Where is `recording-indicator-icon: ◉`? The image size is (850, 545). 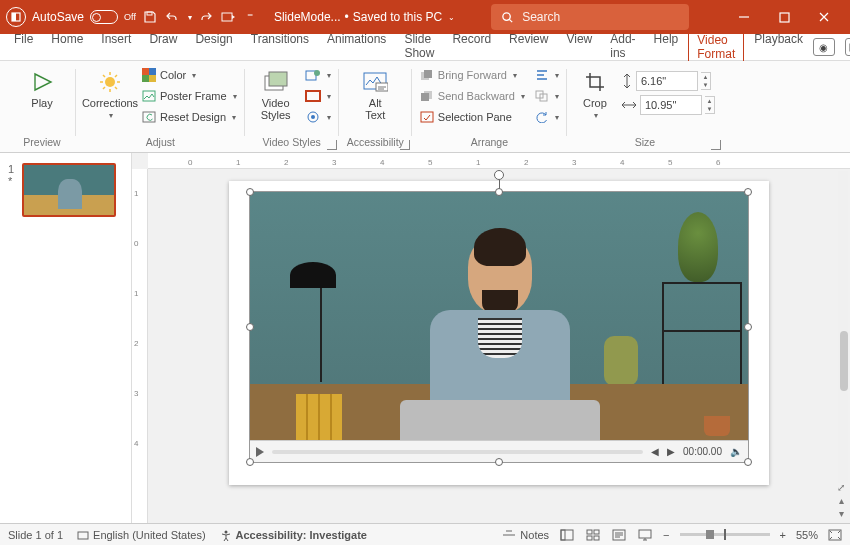 recording-indicator-icon: ◉ is located at coordinates (824, 47).